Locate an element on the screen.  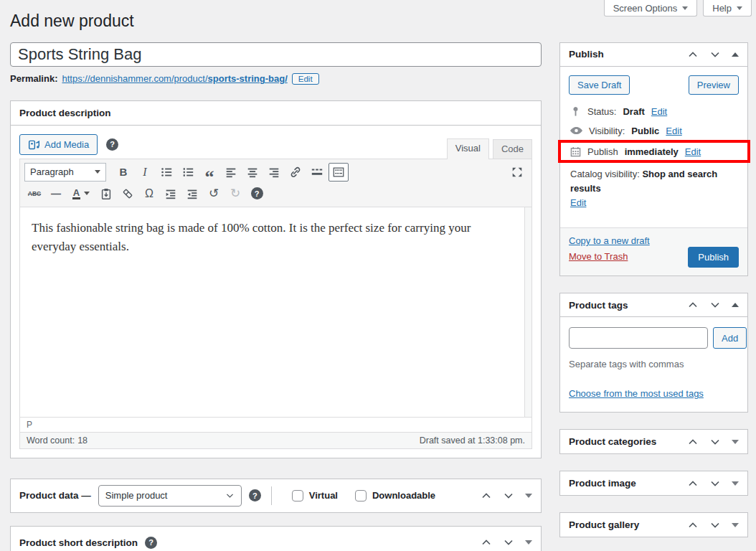
fullscreen-button is located at coordinates (517, 172).